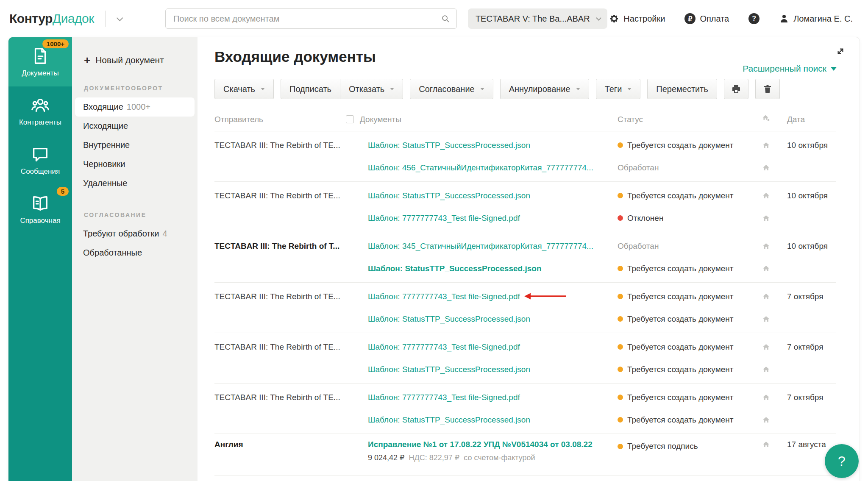 The image size is (868, 481). Describe the element at coordinates (350, 120) in the screenshot. I see `select-all-checkbox` at that location.